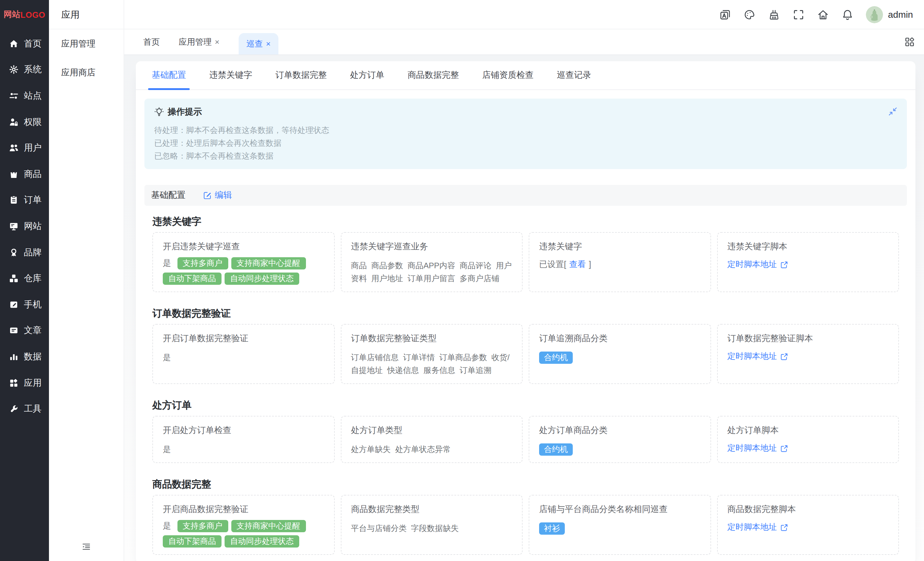 Image resolution: width=924 pixels, height=561 pixels. I want to click on collapse-icon, so click(893, 111).